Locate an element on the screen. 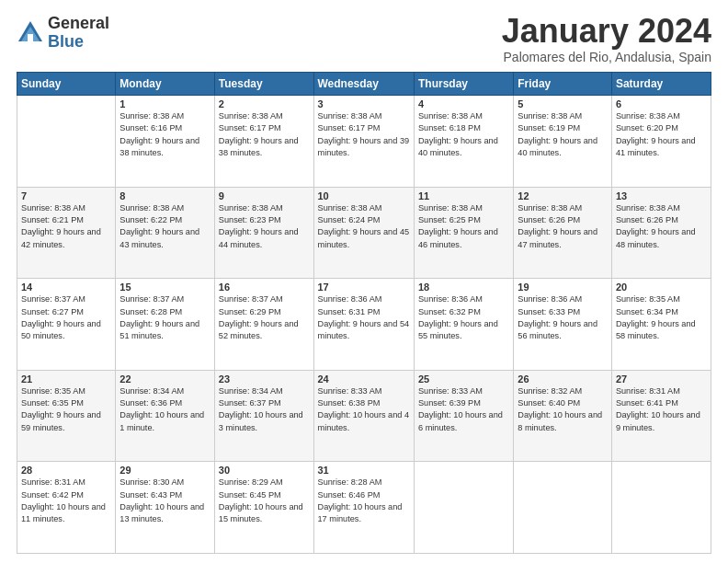 This screenshot has height=563, width=728. day-cell: 9Sunrise: 8:38 AM Sunset: 6:23 PM Daylig… is located at coordinates (264, 233).